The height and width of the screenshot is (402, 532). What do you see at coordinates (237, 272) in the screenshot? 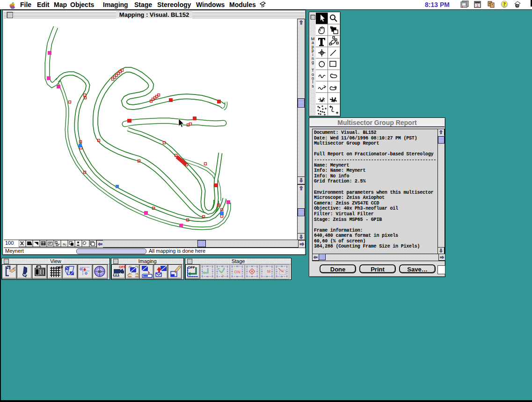
I see `svg-text: ON` at bounding box center [237, 272].